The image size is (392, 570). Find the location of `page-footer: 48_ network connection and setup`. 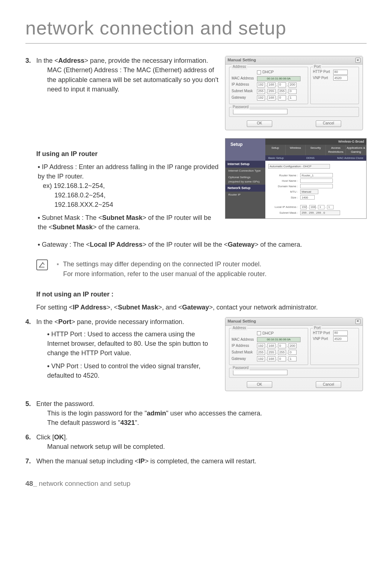

page-footer: 48_ network connection and setup is located at coordinates (196, 484).